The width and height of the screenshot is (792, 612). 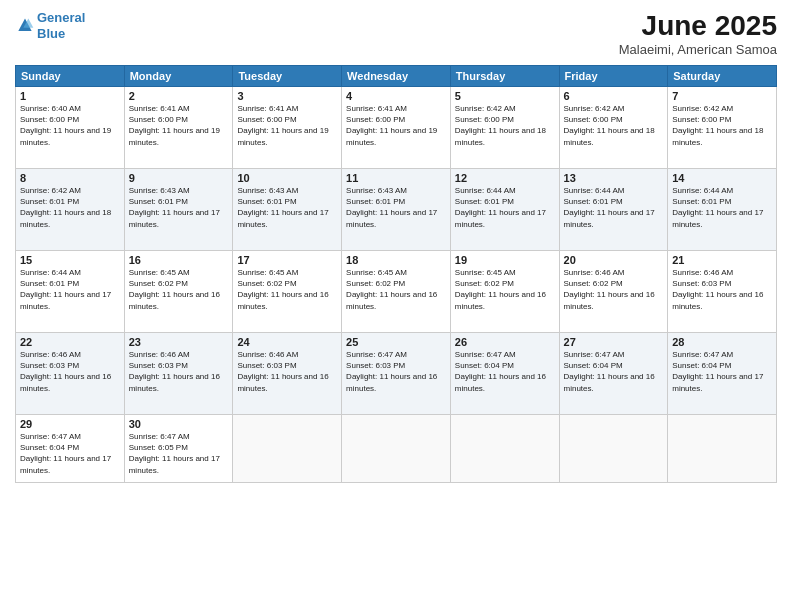 What do you see at coordinates (396, 449) in the screenshot?
I see `week-row-5: 29Sunrise: 6:47 AMSunset: 6:04 PMDayligh…` at bounding box center [396, 449].